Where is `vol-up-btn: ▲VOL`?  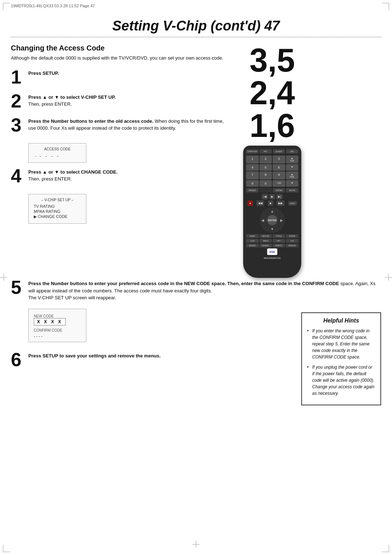 vol-up-btn: ▲VOL is located at coordinates (293, 175).